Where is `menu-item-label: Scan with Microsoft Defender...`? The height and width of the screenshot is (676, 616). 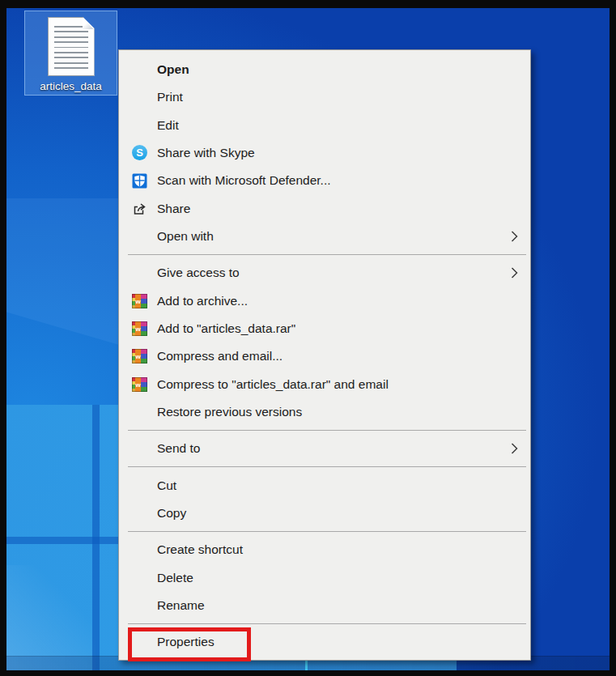 menu-item-label: Scan with Microsoft Defender... is located at coordinates (244, 181).